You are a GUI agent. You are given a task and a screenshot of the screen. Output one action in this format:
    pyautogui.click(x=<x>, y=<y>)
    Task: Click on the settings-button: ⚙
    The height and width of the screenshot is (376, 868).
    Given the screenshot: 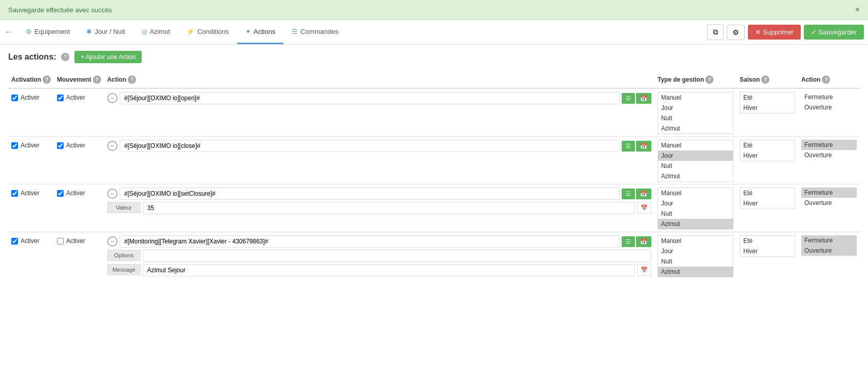 What is the action you would take?
    pyautogui.click(x=736, y=32)
    